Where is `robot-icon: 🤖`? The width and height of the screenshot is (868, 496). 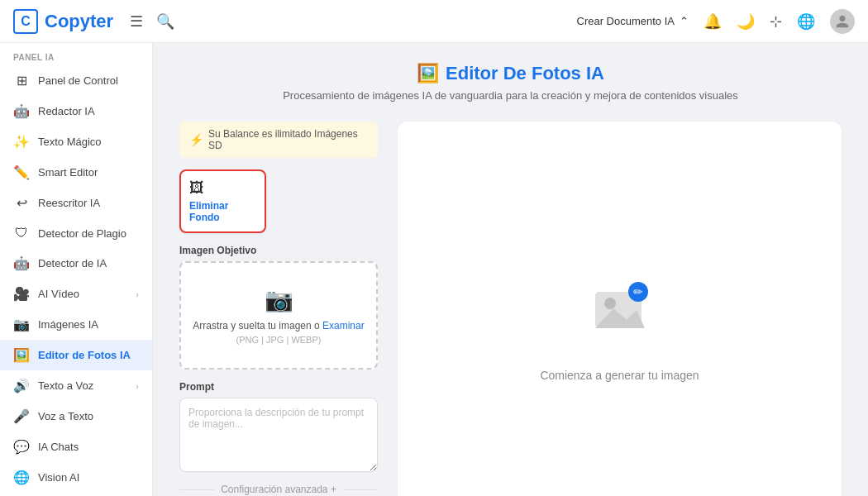 robot-icon: 🤖 is located at coordinates (21, 111).